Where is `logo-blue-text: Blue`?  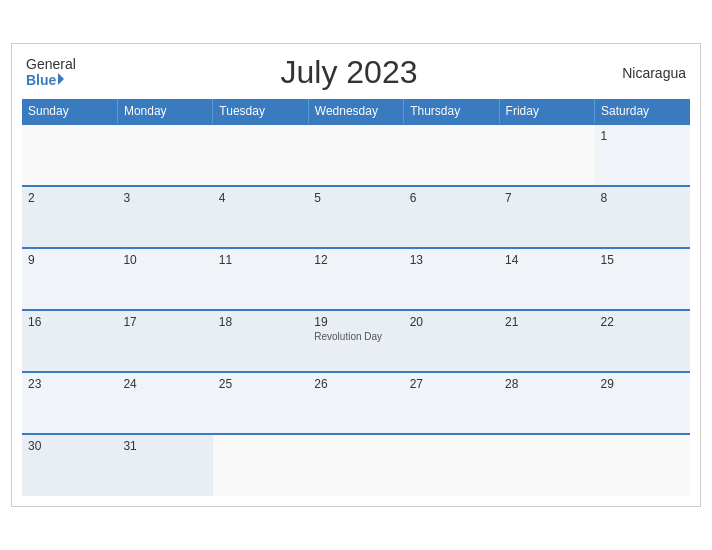 logo-blue-text: Blue is located at coordinates (45, 80).